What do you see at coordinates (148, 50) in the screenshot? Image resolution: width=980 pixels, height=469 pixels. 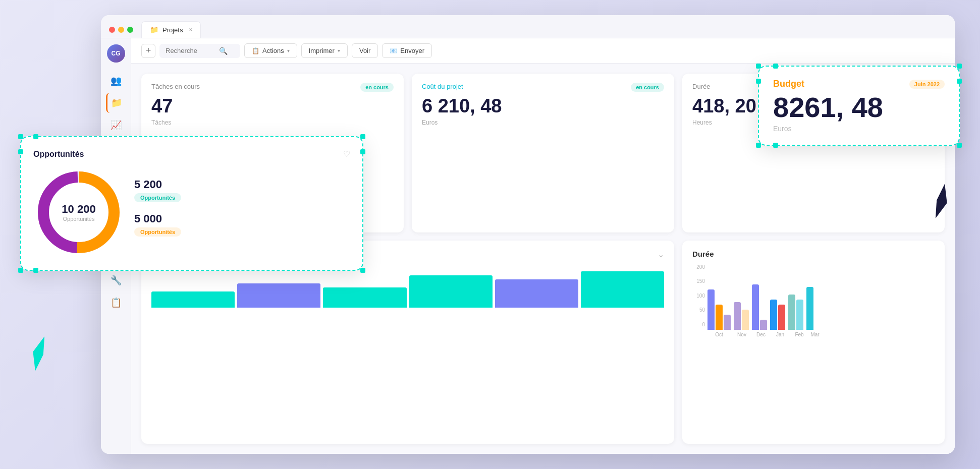 I see `plus-icon: +` at bounding box center [148, 50].